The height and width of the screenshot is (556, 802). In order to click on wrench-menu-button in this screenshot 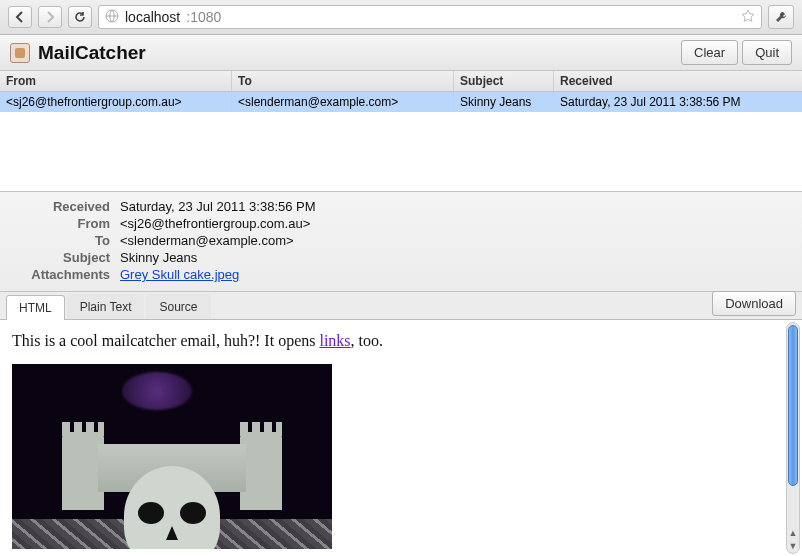, I will do `click(781, 17)`.